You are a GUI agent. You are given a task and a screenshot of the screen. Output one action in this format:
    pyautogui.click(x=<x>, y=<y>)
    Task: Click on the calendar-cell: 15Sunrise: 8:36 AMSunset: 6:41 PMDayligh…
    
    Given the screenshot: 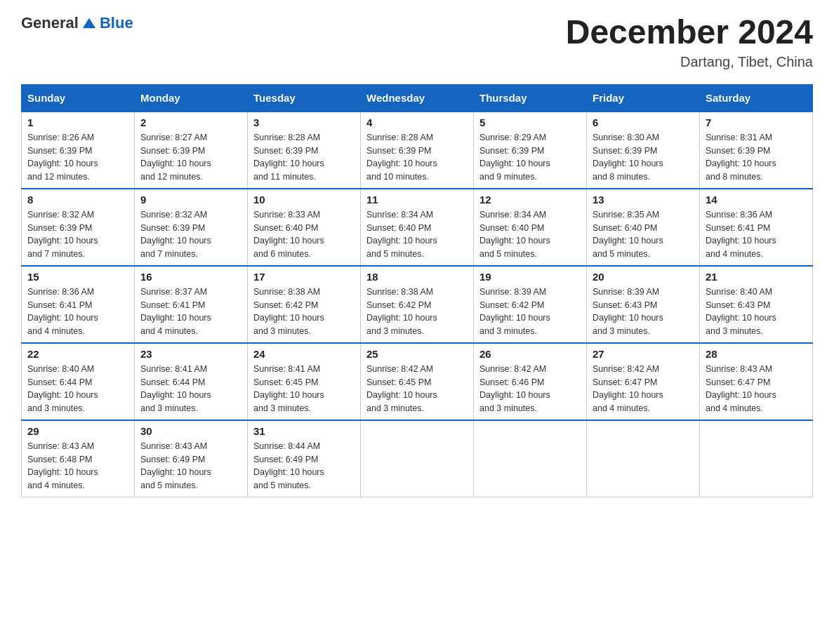 What is the action you would take?
    pyautogui.click(x=79, y=304)
    